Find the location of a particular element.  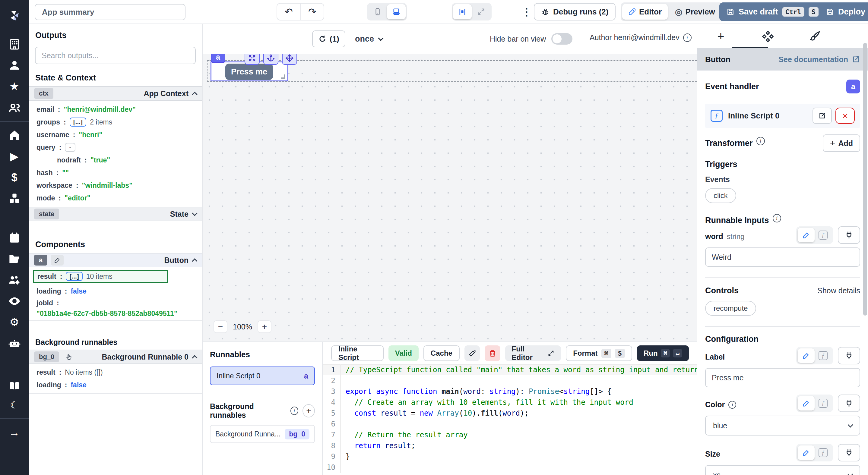

insert-component-tab: + is located at coordinates (721, 36).